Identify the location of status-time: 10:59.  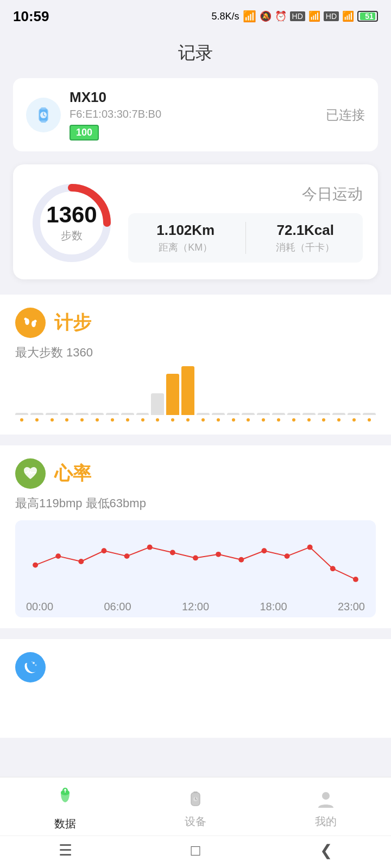
(31, 16).